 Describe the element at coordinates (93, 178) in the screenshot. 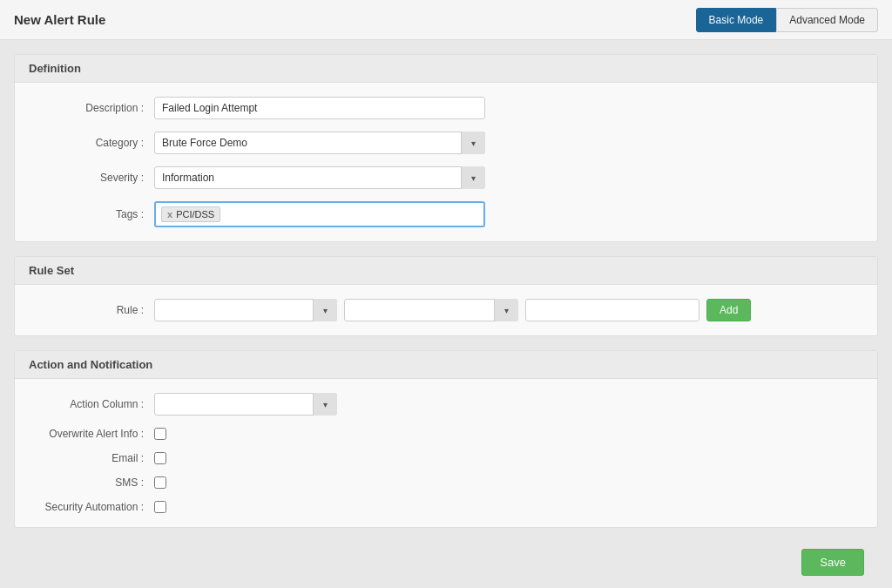

I see `severity-label: Severity :` at that location.